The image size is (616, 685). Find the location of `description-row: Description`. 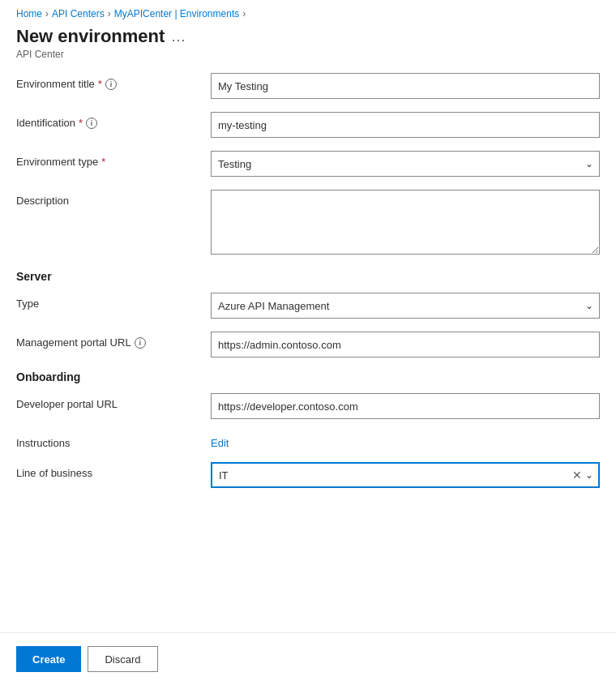

description-row: Description is located at coordinates (308, 224).